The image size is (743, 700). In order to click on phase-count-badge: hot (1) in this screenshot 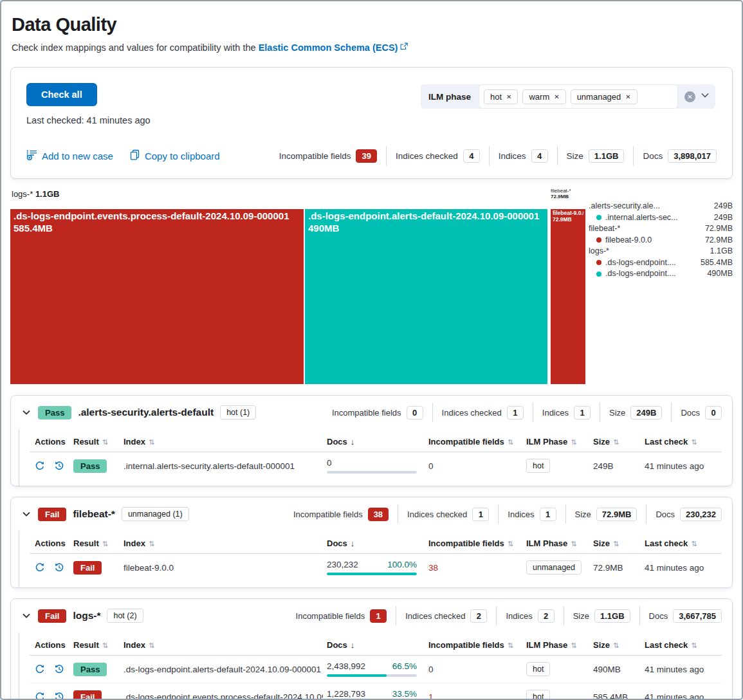, I will do `click(238, 412)`.